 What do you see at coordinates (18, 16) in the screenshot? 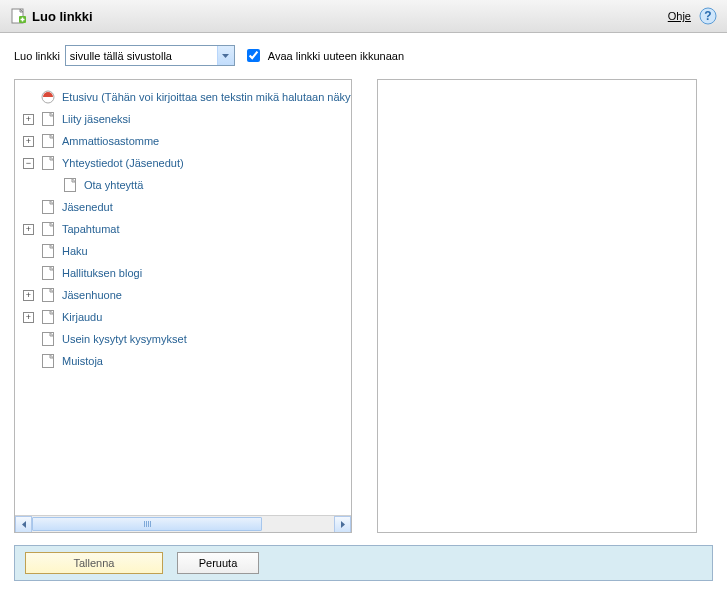
I see `new-link-icon` at bounding box center [18, 16].